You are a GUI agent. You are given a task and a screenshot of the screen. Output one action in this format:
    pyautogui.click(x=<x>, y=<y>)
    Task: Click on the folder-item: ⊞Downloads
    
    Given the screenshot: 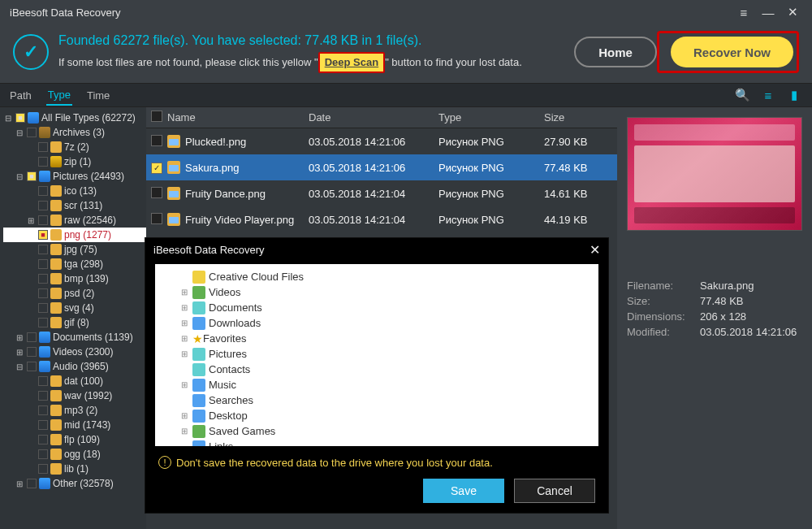 What is the action you would take?
    pyautogui.click(x=377, y=323)
    